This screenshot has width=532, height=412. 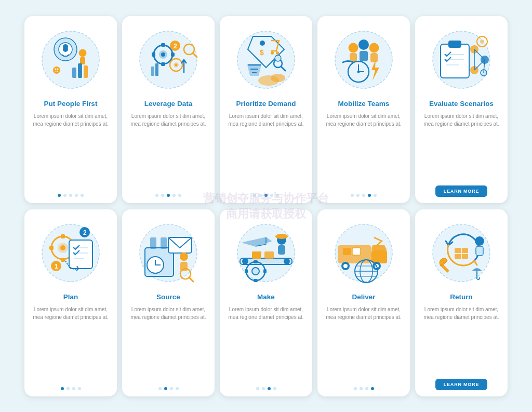 I want to click on illustration-make, so click(x=266, y=253).